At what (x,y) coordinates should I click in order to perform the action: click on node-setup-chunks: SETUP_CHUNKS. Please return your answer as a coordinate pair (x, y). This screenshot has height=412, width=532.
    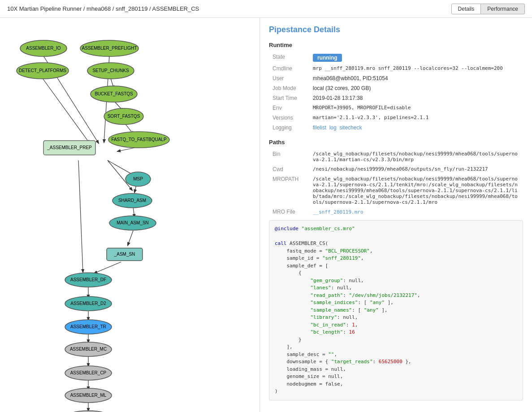
    Looking at the image, I should click on (111, 71).